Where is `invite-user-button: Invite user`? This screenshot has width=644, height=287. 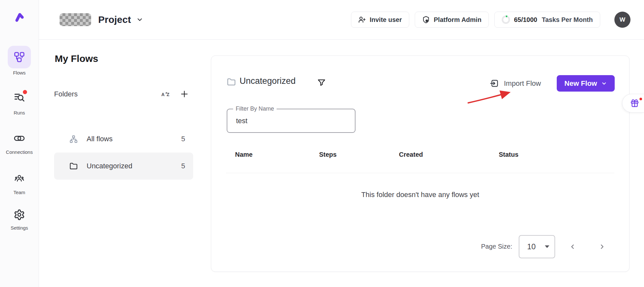 invite-user-button: Invite user is located at coordinates (380, 20).